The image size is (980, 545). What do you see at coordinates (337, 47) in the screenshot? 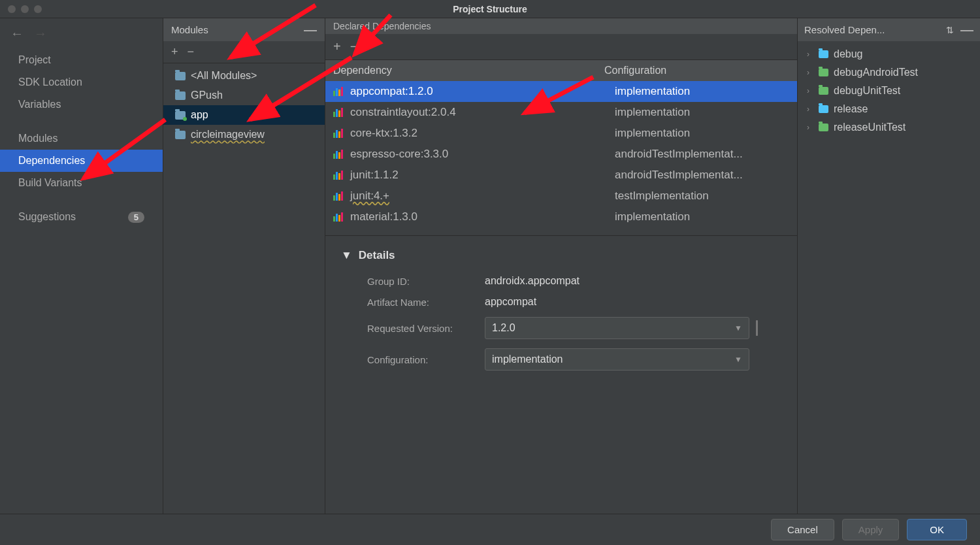
I see `add-dependency-button: +` at bounding box center [337, 47].